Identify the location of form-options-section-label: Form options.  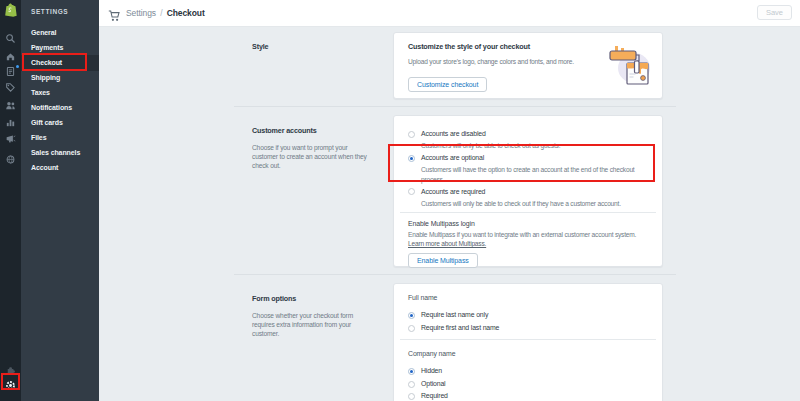
(274, 298).